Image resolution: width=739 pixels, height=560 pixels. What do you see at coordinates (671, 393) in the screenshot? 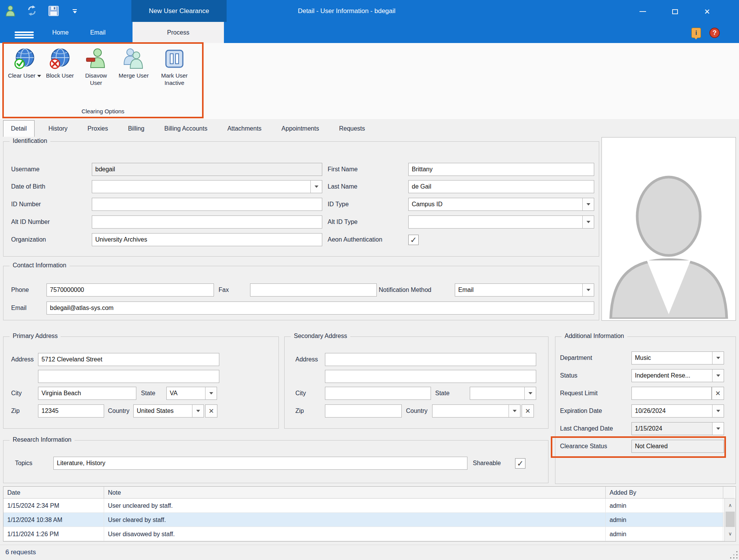
I see `request-limit-field` at bounding box center [671, 393].